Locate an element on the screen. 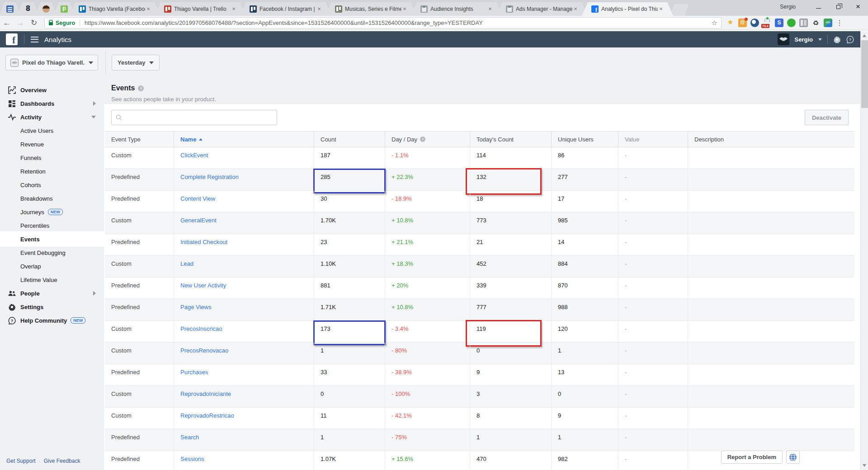 The width and height of the screenshot is (868, 470). help-icon is located at coordinates (850, 40).